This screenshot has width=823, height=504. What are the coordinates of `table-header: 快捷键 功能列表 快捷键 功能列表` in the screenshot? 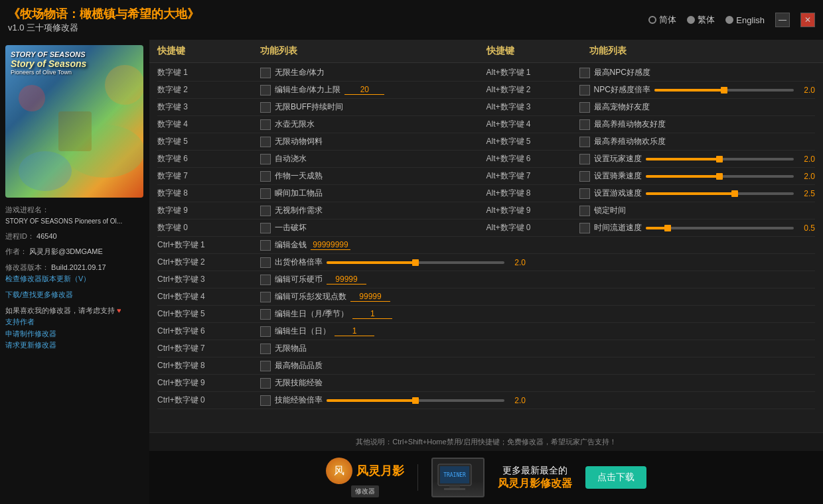 It's located at (486, 52).